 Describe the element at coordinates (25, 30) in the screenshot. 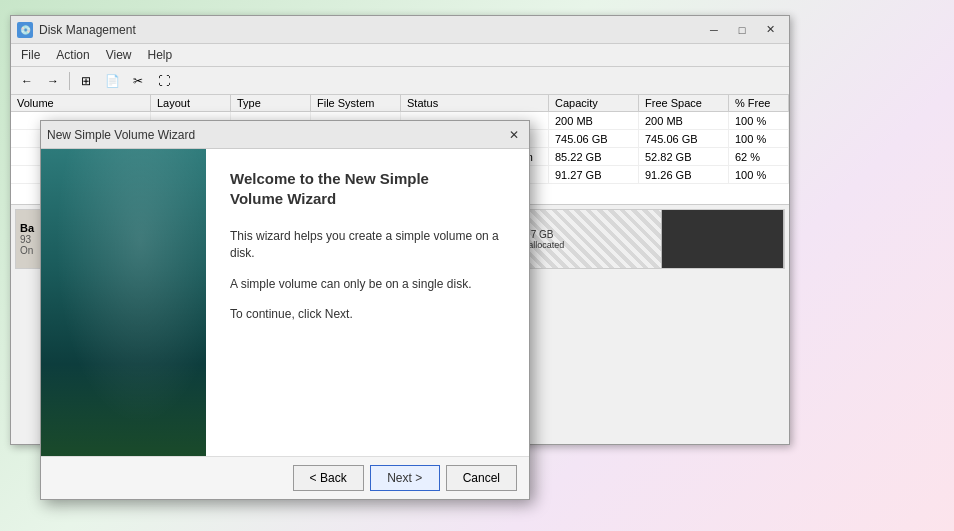

I see `app-icon: 💿` at that location.